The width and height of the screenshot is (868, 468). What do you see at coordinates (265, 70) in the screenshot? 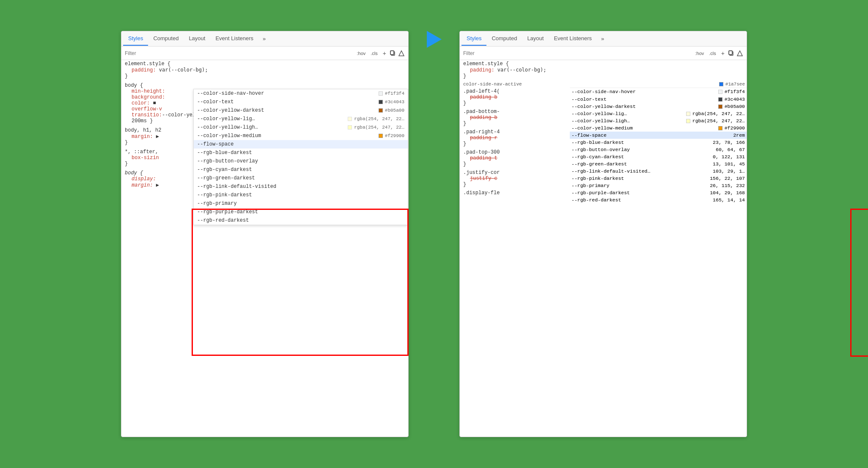
I see `css-rule-element-style: element.style { padding: var(--color-bg)…` at bounding box center [265, 70].